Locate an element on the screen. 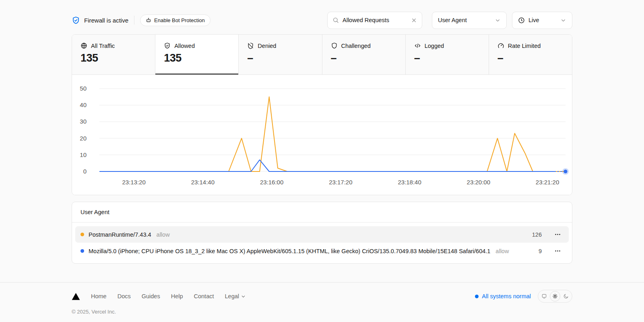  tab-denied-value: – is located at coordinates (280, 58).